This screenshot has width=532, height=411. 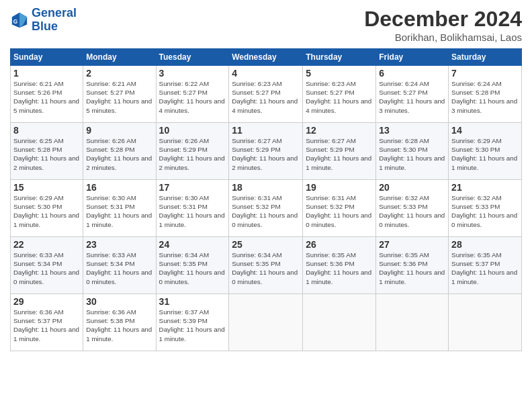 What do you see at coordinates (340, 152) in the screenshot?
I see `calendar-cell: 12Sunrise: 6:27 AM Sunset: 5:29 PM Dayli…` at bounding box center [340, 152].